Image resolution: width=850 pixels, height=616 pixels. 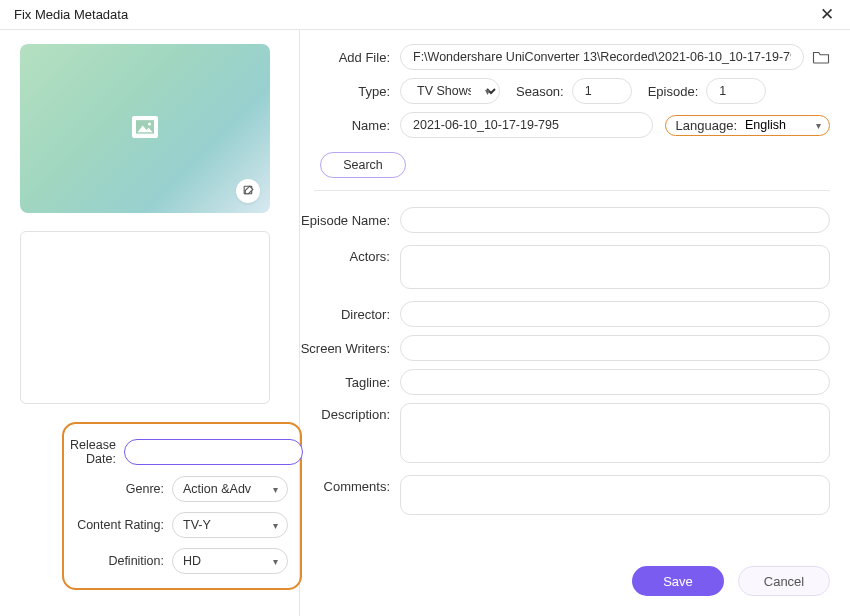 I want to click on search-button: Search, so click(x=363, y=165).